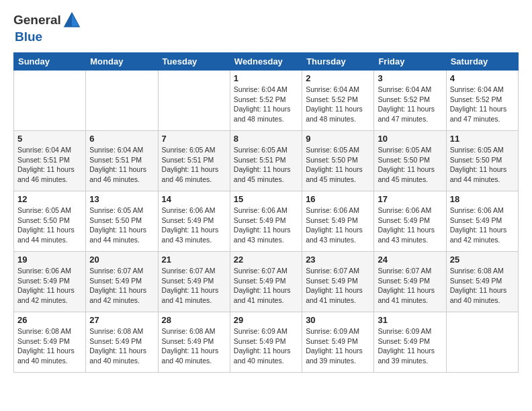 This screenshot has height=411, width=532. I want to click on week-row-3: 19Sunrise: 6:06 AM Sunset: 5:49 PM Dayli…, so click(266, 282).